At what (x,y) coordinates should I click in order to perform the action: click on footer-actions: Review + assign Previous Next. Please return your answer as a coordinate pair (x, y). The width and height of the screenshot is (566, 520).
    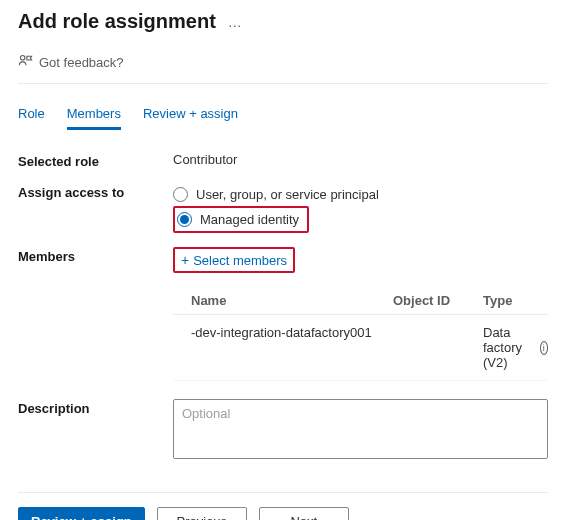
    Looking at the image, I should click on (283, 506).